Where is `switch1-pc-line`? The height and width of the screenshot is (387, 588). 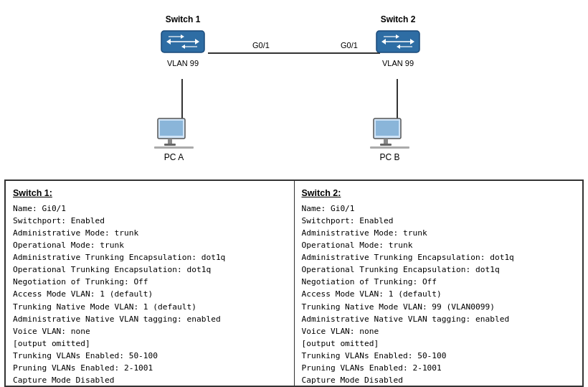 switch1-pc-line is located at coordinates (182, 99).